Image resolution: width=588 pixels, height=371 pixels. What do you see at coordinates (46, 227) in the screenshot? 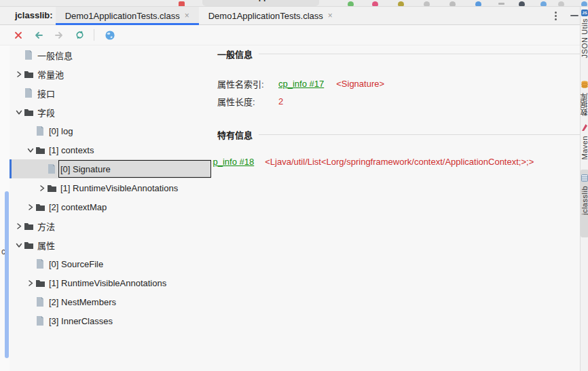
I see `tree-item-label: 方法` at bounding box center [46, 227].